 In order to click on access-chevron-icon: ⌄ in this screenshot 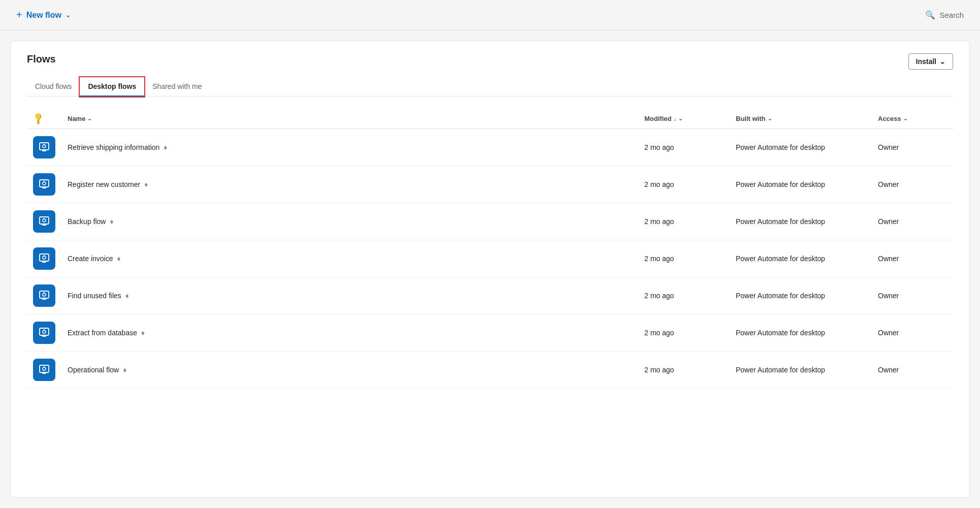, I will do `click(905, 119)`.